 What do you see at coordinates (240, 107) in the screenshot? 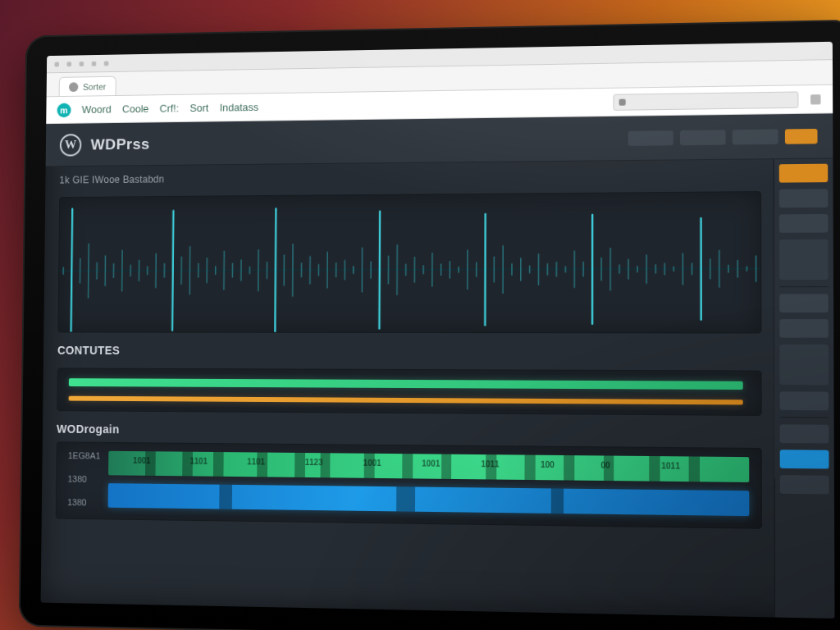
I see `nav-link: Indatass` at bounding box center [240, 107].